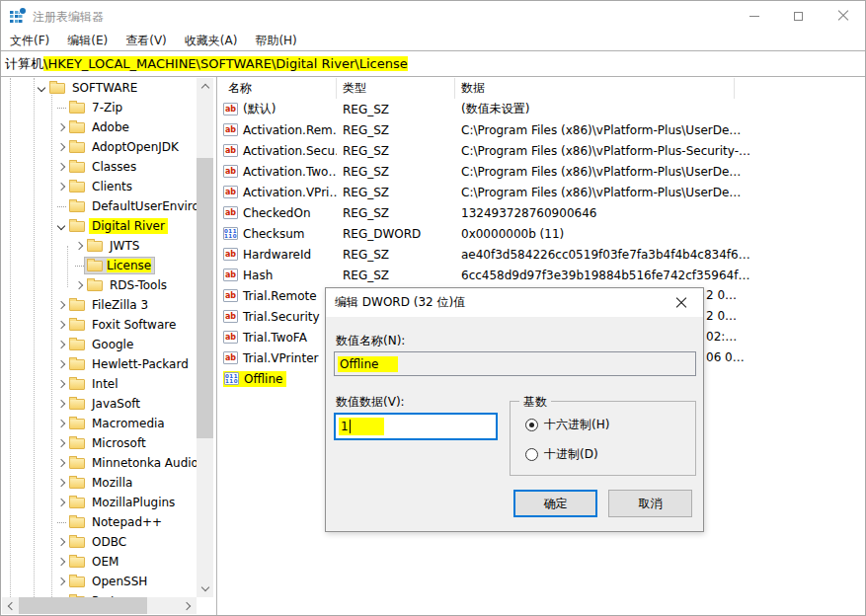 The image size is (866, 616). I want to click on tree-item-oem: OEM, so click(99, 562).